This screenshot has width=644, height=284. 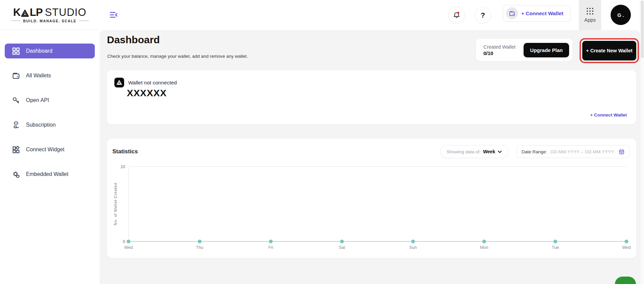 I want to click on page-subtitle: Check your balance, manage your wallet, …, so click(x=177, y=56).